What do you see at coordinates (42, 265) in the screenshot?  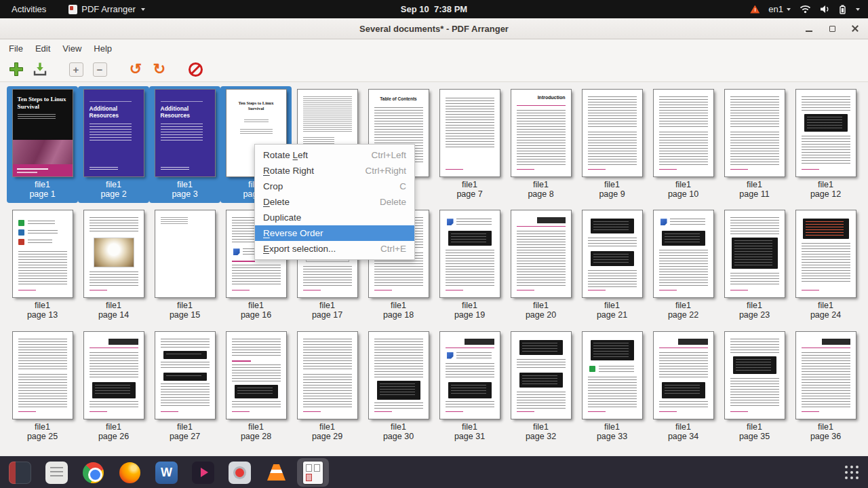 I see `page-cell: file1page 13` at bounding box center [42, 265].